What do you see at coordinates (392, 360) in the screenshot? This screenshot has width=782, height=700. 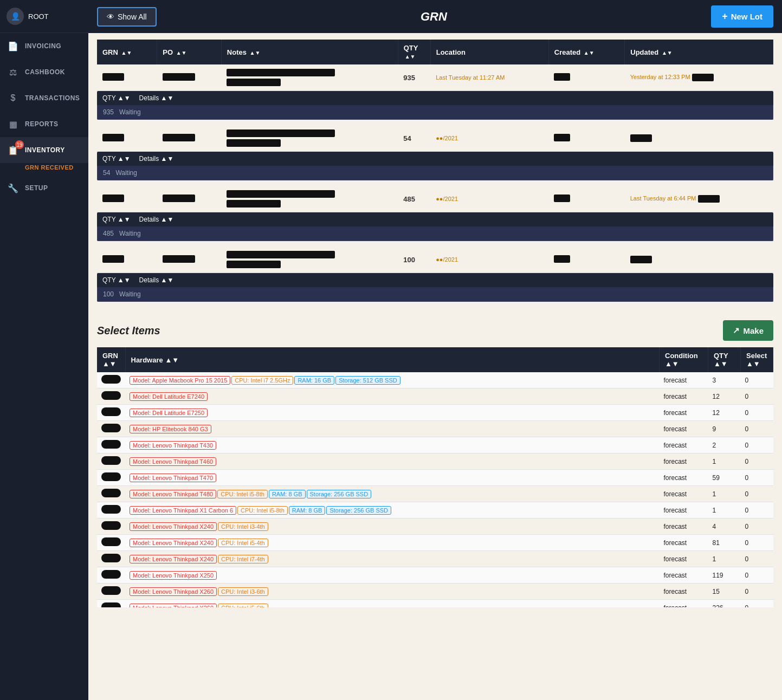 I see `col-hardware: Hardware ▲▼` at bounding box center [392, 360].